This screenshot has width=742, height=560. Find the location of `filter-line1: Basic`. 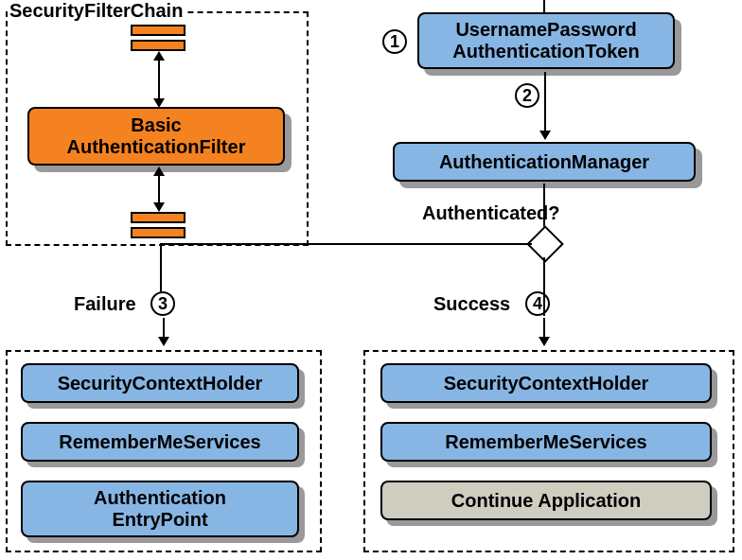

filter-line1: Basic is located at coordinates (155, 125).